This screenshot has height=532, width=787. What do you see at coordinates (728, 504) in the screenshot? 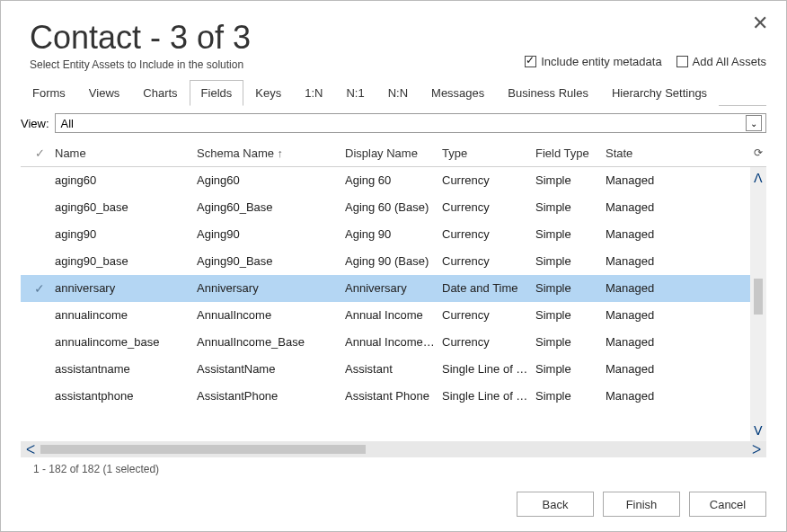
I see `cancel-button: Cancel` at bounding box center [728, 504].